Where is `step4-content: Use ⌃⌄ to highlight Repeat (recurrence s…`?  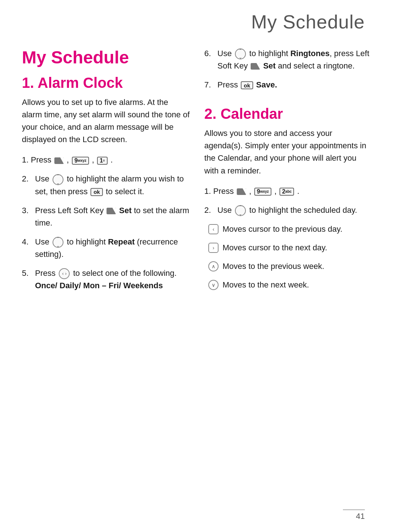
step4-content: Use ⌃⌄ to highlight Repeat (recurrence s… is located at coordinates (112, 248).